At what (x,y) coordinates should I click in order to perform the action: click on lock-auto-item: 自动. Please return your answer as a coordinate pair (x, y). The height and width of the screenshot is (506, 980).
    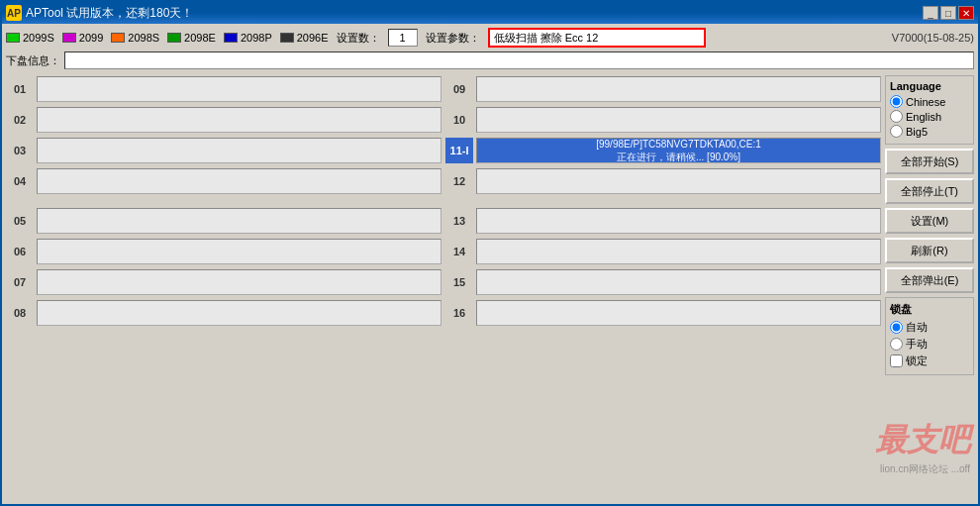
    Looking at the image, I should click on (930, 327).